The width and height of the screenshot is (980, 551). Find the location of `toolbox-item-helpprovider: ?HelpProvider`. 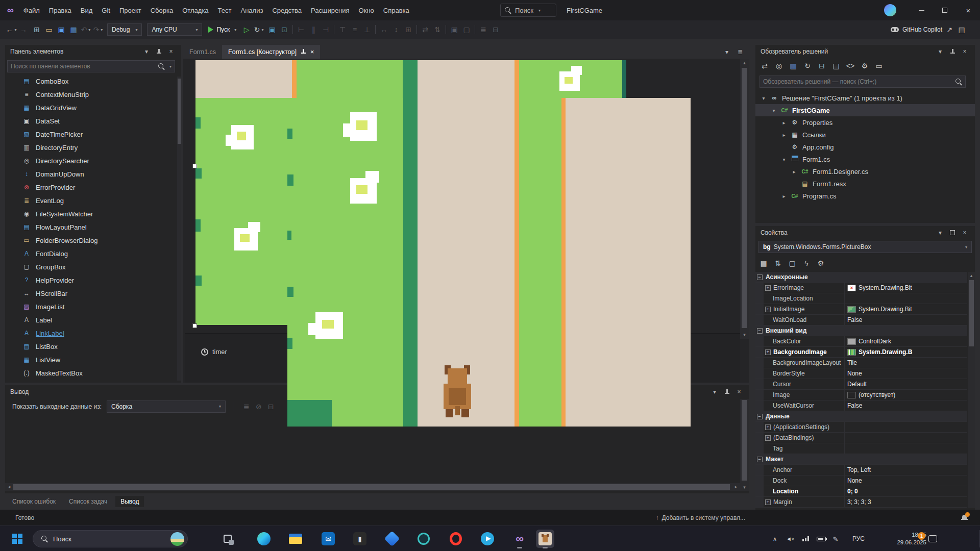

toolbox-item-helpprovider: ?HelpProvider is located at coordinates (93, 280).